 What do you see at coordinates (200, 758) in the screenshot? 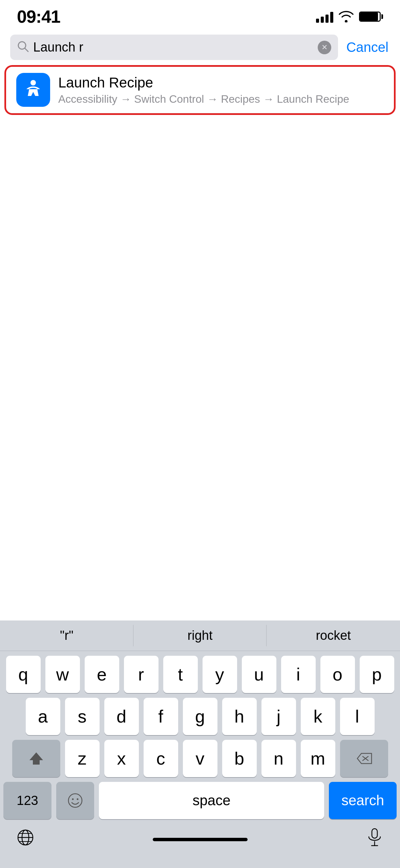
I see `key-row-3: z x c v b n m` at bounding box center [200, 758].